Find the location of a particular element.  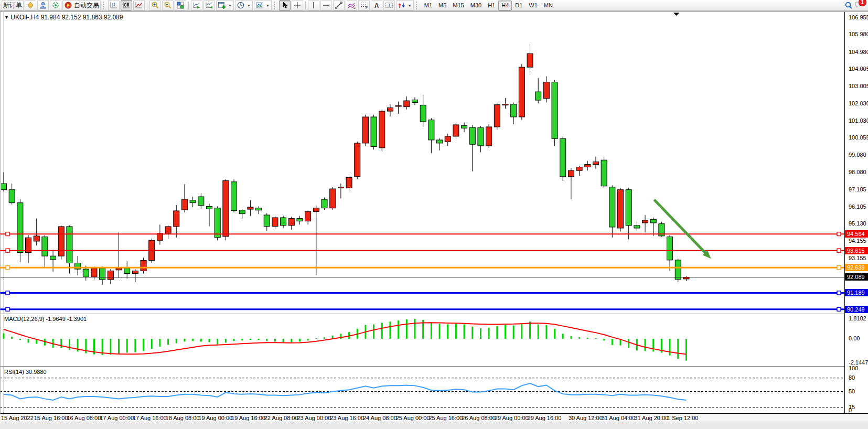

rsi-indicator-label: RSI(14) 30.9880 is located at coordinates (25, 372).